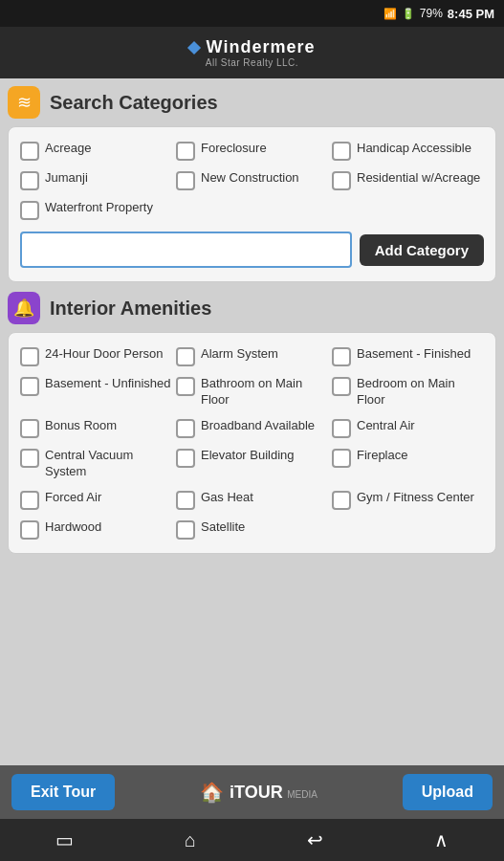 The width and height of the screenshot is (504, 861). What do you see at coordinates (407, 464) in the screenshot?
I see `list-item: Fireplace` at bounding box center [407, 464].